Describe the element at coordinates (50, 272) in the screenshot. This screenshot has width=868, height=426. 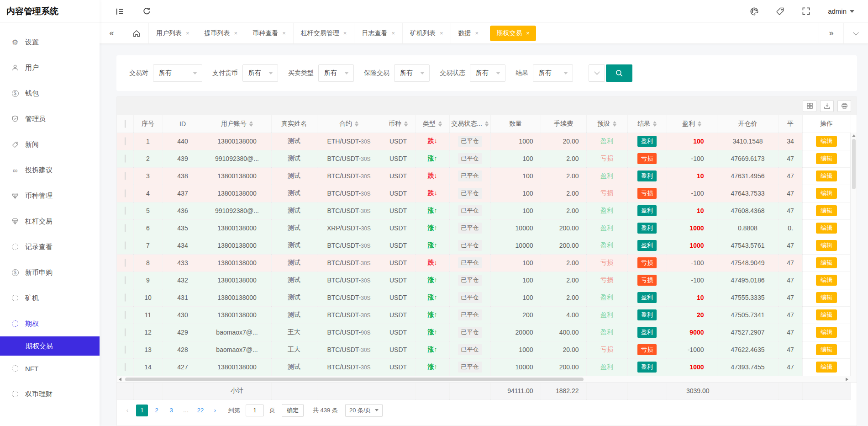
I see `sidebar-item-10: $新币申购` at that location.